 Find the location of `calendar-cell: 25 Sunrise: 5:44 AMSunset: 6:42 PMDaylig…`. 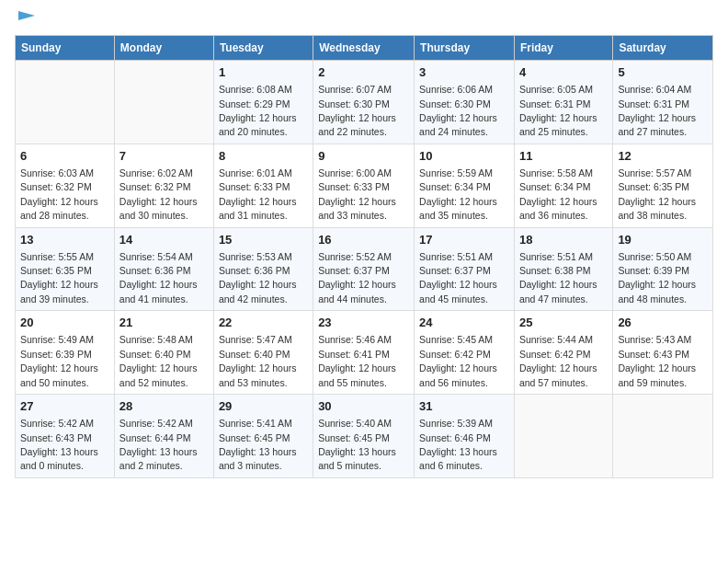

calendar-cell: 25 Sunrise: 5:44 AMSunset: 6:42 PMDaylig… is located at coordinates (563, 353).